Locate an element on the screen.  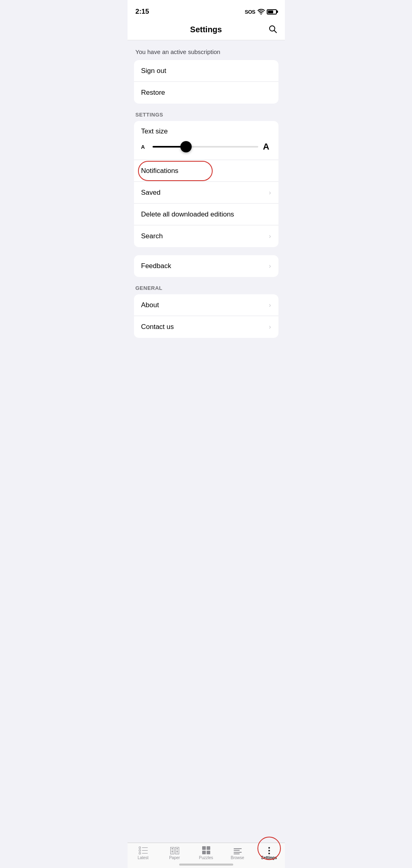
notifications-label: Notifications is located at coordinates (160, 171).